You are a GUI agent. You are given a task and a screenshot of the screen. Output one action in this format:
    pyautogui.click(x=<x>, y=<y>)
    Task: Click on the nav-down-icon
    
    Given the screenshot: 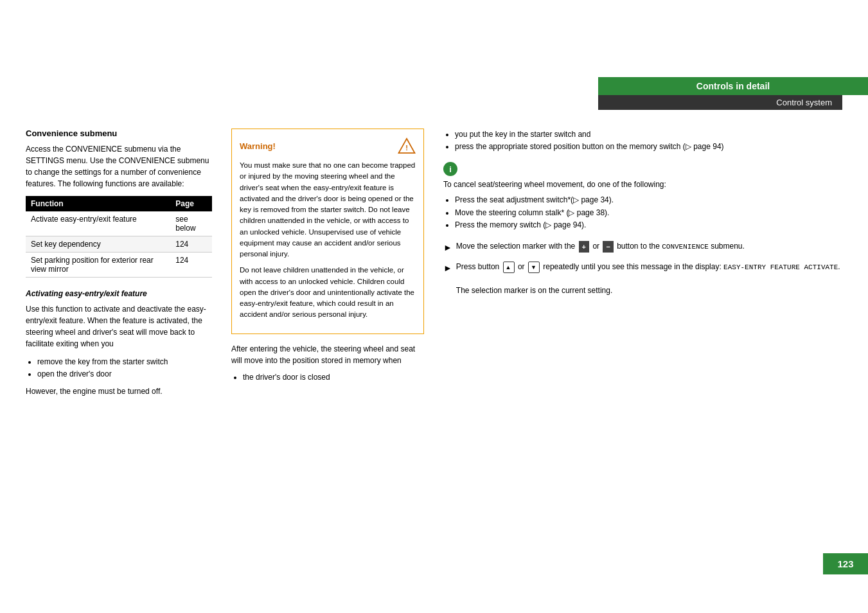 What is the action you would take?
    pyautogui.click(x=534, y=267)
    